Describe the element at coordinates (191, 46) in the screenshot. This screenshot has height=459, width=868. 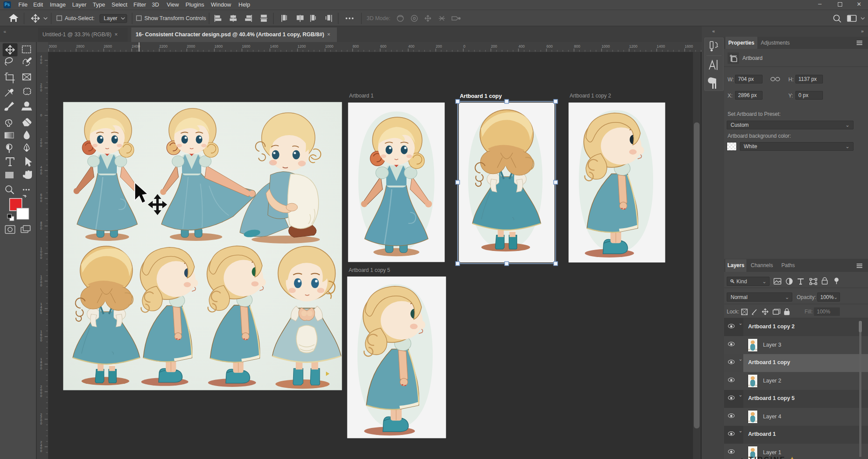
I see `svg-text: 2000` at that location.